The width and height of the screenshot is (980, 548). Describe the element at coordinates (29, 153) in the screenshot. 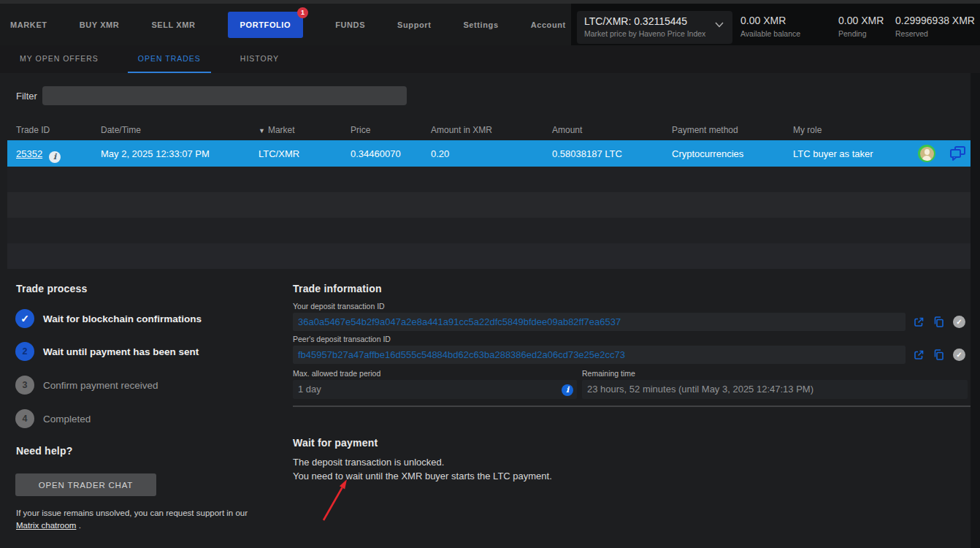

I see `trade-id-link: 25352` at that location.